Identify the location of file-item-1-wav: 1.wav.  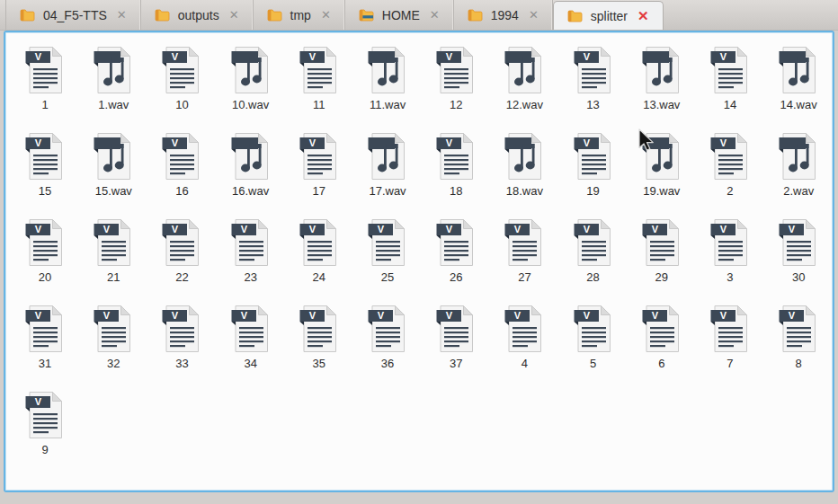
(113, 86).